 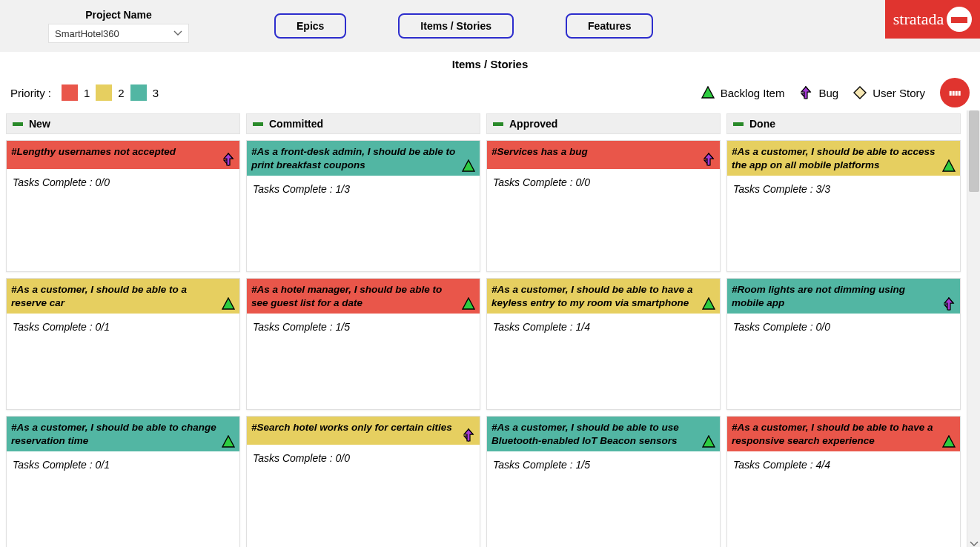 I want to click on scrollbar-thumb, so click(x=974, y=151).